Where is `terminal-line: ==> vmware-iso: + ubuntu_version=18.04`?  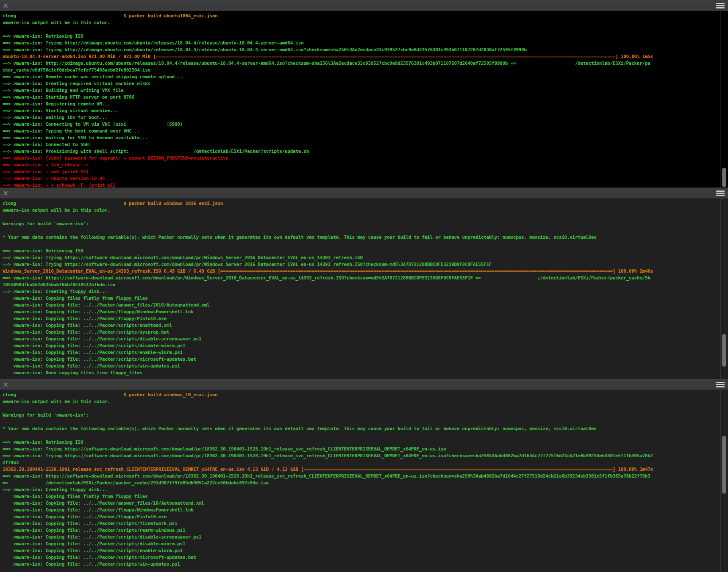
terminal-line: ==> vmware-iso: + ubuntu_version=18.04 is located at coordinates (361, 179).